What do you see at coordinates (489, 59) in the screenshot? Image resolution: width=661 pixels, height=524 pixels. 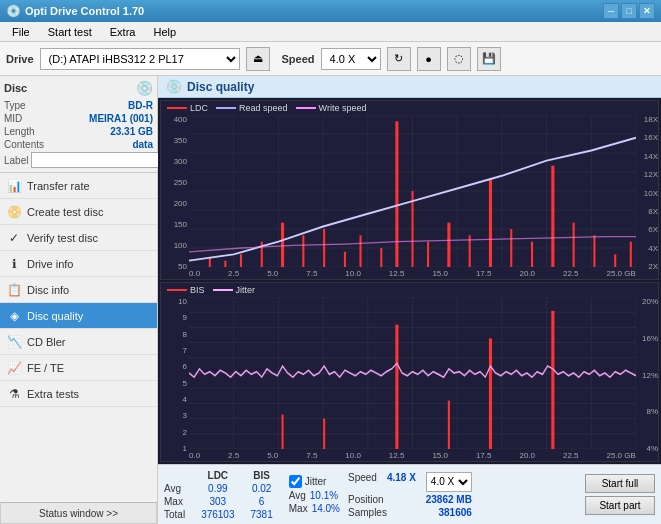 I see `save-button: 💾` at bounding box center [489, 59].